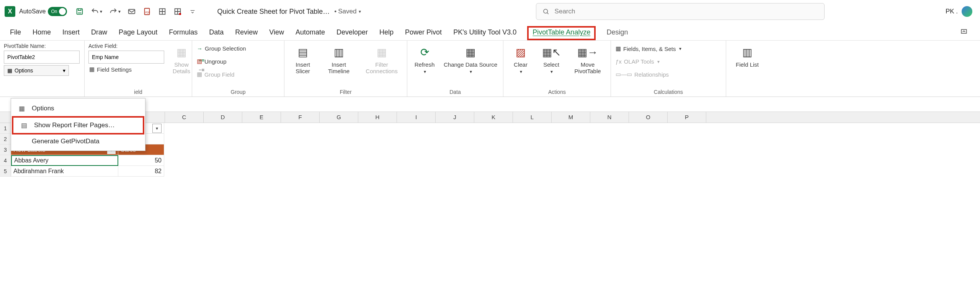 This screenshot has height=282, width=980. Describe the element at coordinates (964, 33) in the screenshot. I see `ribbon-collapse-icon` at that location.